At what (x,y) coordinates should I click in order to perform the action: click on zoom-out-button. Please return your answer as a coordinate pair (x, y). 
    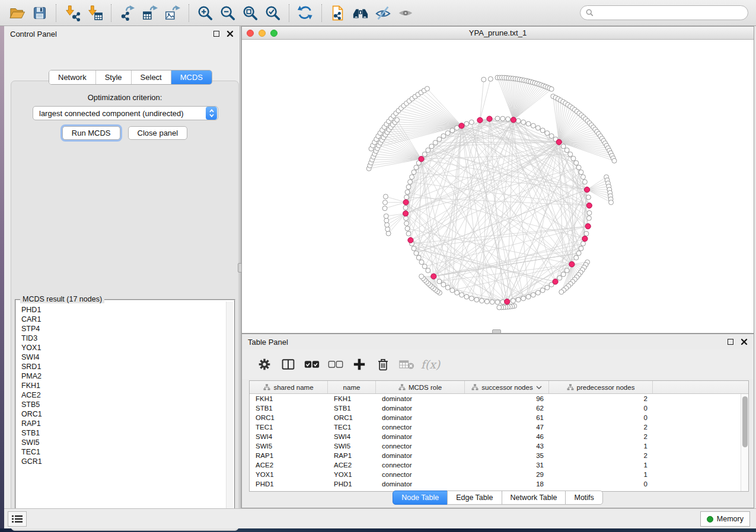
    Looking at the image, I should click on (228, 13).